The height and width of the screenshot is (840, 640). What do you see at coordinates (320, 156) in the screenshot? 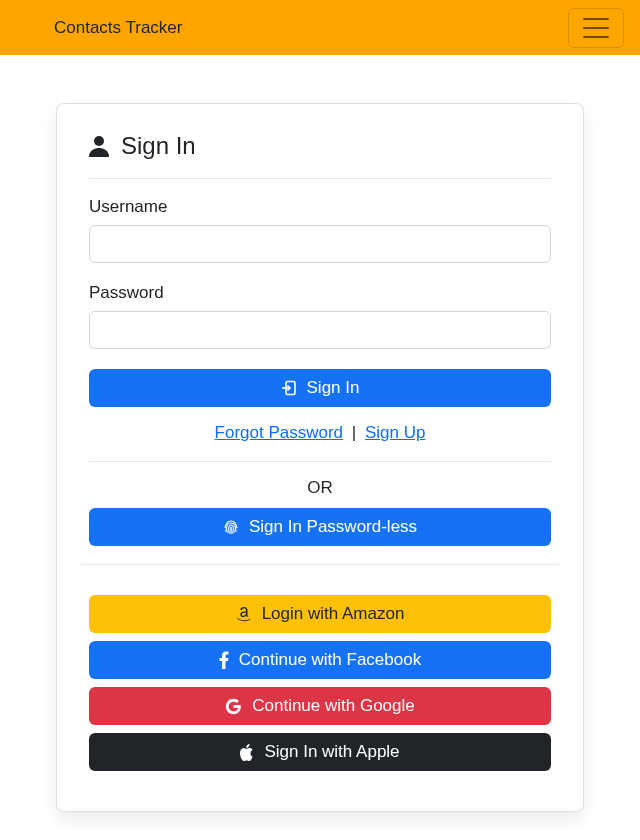
I see `card-title: Sign In` at bounding box center [320, 156].